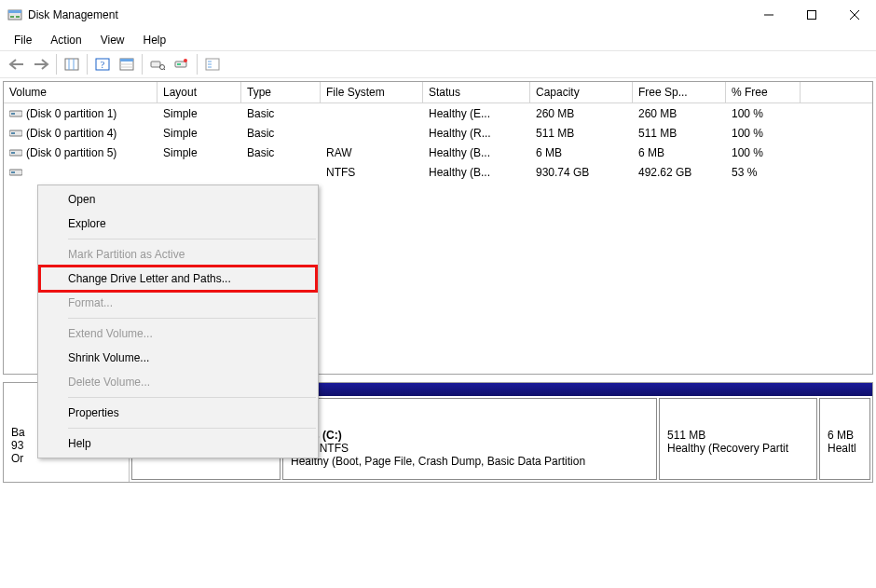  Describe the element at coordinates (738, 439) in the screenshot. I see `partition-block: 511 MB Healthy (Recovery Partit` at that location.